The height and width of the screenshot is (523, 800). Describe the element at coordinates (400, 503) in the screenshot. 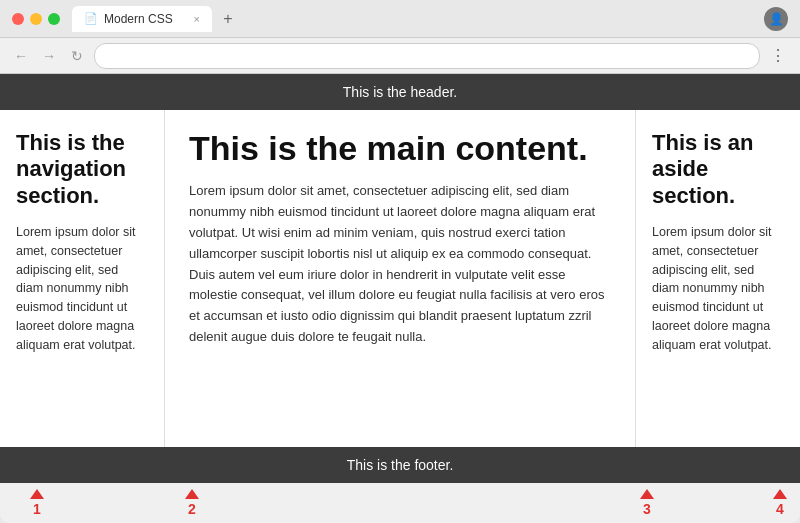

I see `annotation-bar: 1 2 3 4` at that location.